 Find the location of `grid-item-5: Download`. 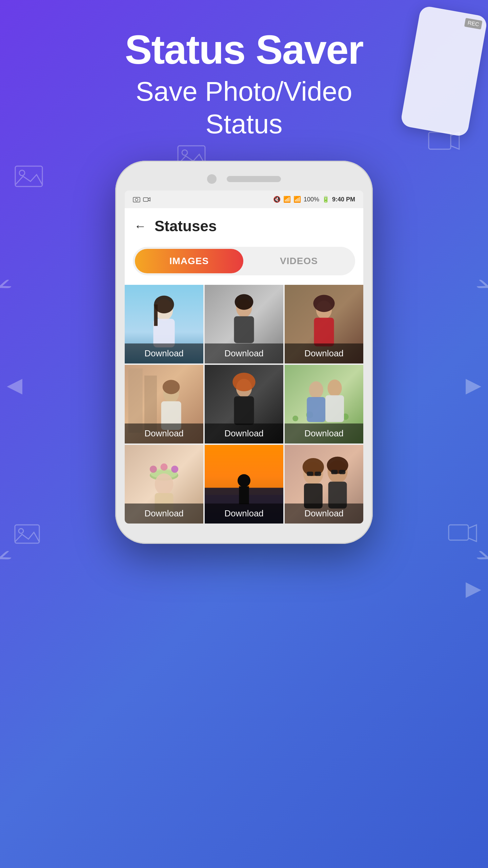

grid-item-5: Download is located at coordinates (244, 404).